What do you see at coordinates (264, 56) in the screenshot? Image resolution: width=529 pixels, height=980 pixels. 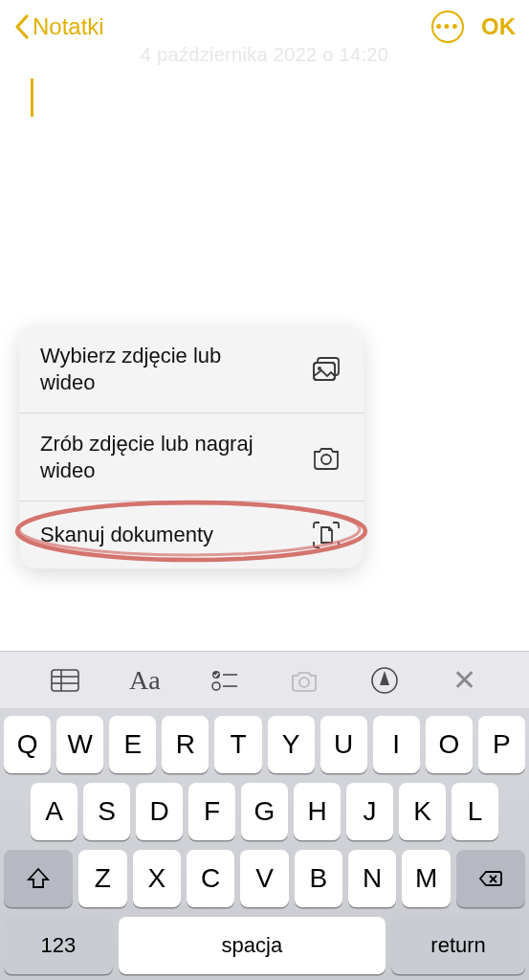 I see `note-timestamp: 4 października 2022 o 14:20` at bounding box center [264, 56].